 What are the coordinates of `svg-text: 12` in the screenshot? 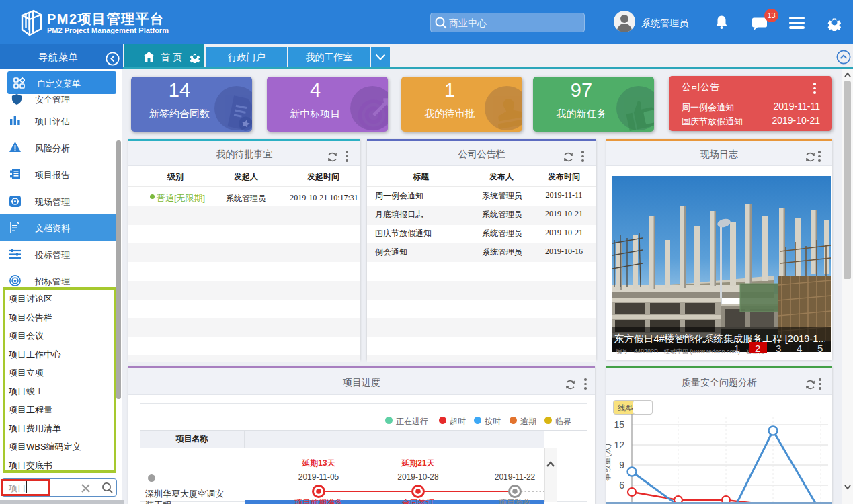 It's located at (619, 445).